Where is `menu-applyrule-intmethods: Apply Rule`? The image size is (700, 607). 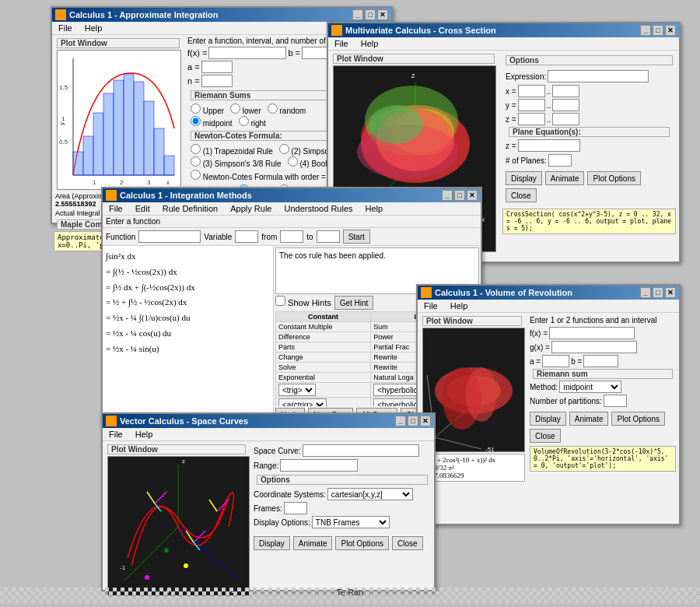 menu-applyrule-intmethods: Apply Rule is located at coordinates (250, 209).